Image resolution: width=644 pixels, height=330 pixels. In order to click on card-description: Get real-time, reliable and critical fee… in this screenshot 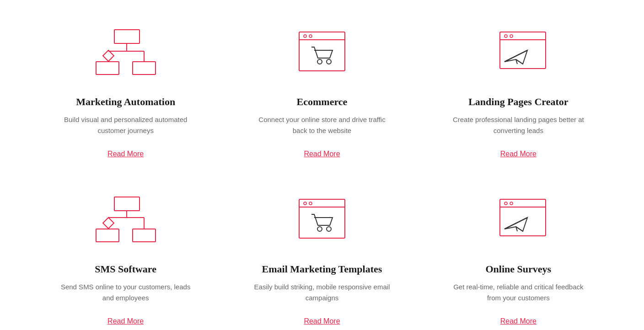, I will do `click(519, 293)`.